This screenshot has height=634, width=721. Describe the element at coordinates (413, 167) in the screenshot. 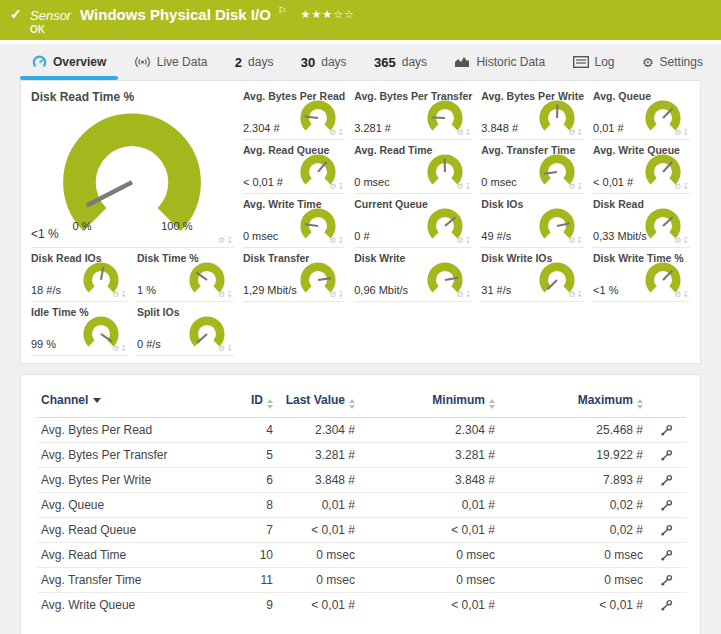

I see `gauge-avg-read-time: Avg. Read Time 0 msec ⚙↧` at that location.